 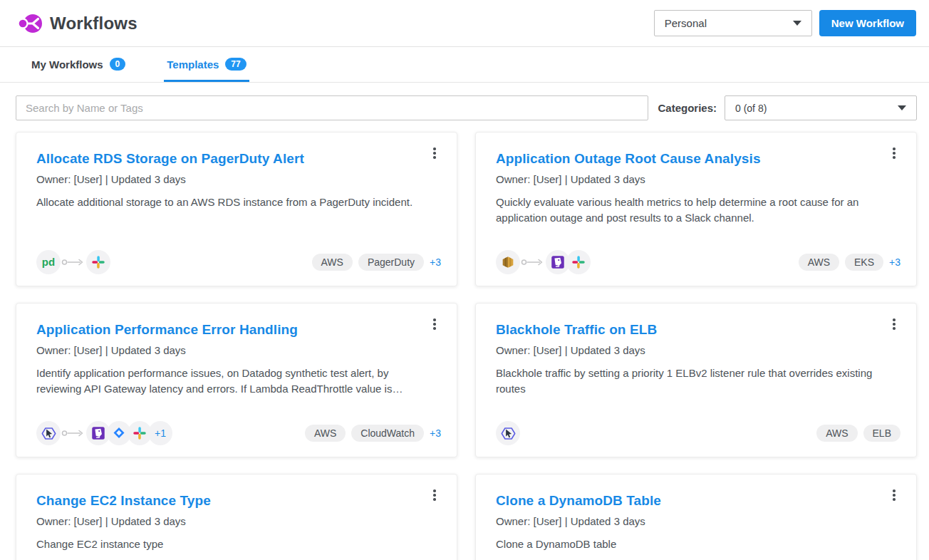 What do you see at coordinates (687, 108) in the screenshot?
I see `categories-label: Categories:` at bounding box center [687, 108].